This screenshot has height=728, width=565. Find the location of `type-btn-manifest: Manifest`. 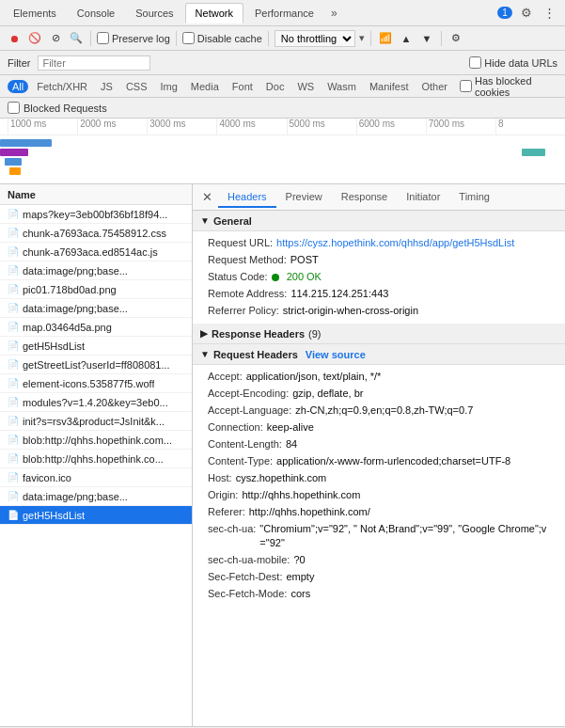

type-btn-manifest: Manifest is located at coordinates (389, 87).